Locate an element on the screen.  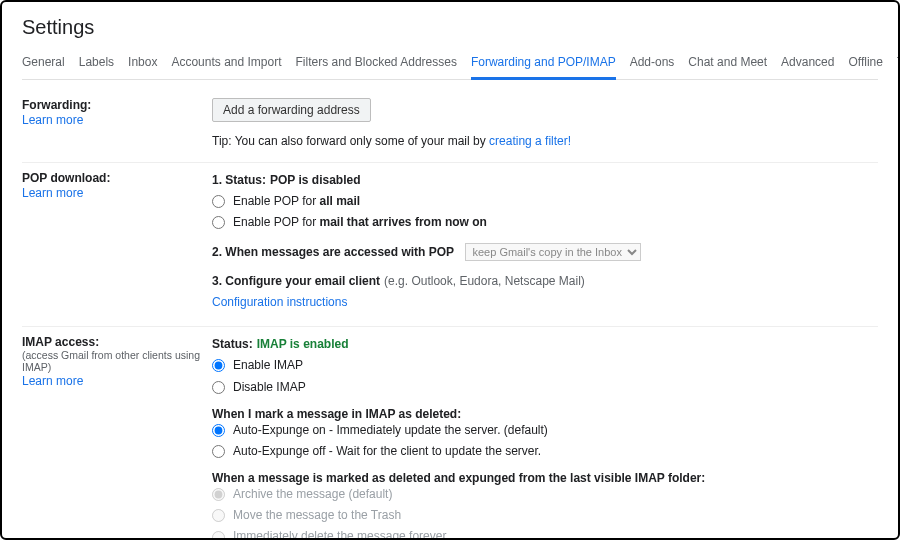
imap-expunged-heading: When a message is marked as deleted and … is located at coordinates (545, 478).